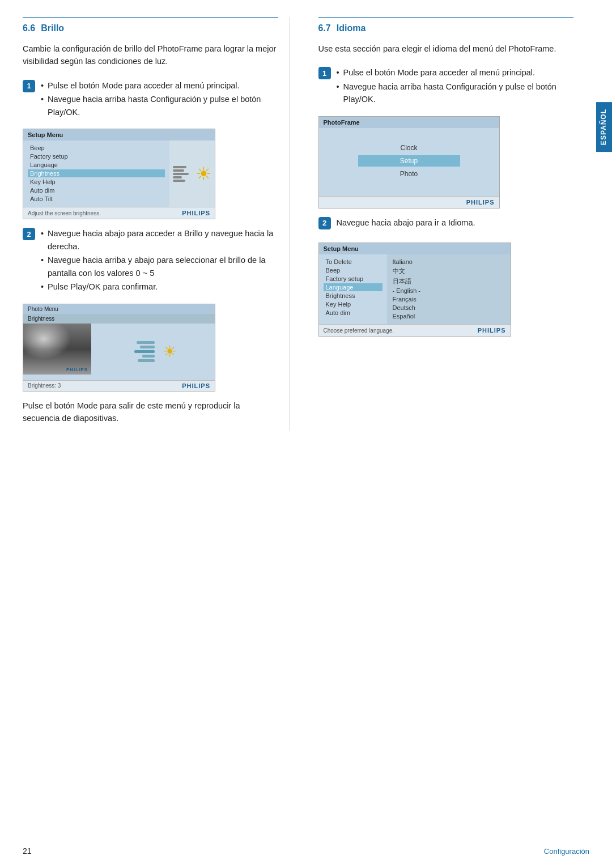 Image resolution: width=612 pixels, height=868 pixels. What do you see at coordinates (27, 851) in the screenshot?
I see `page-number: 21` at bounding box center [27, 851].